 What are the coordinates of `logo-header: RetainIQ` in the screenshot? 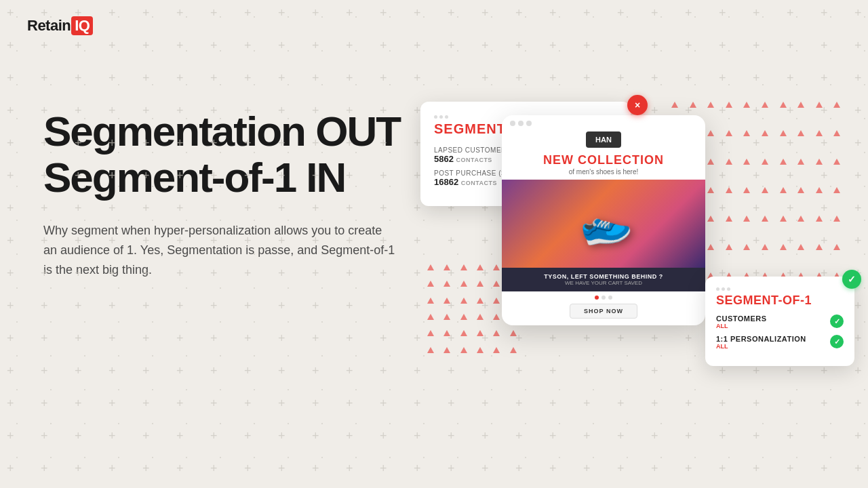 It's located at (60, 26).